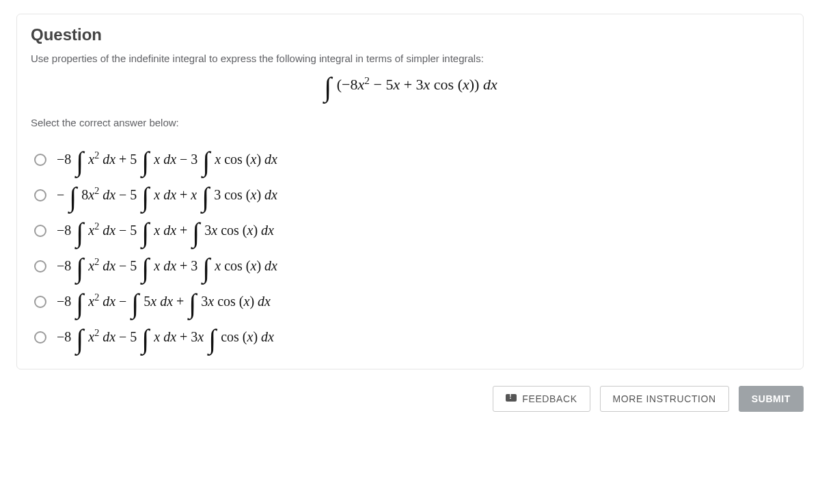 The width and height of the screenshot is (820, 504). I want to click on more-instruction-button: MORE INSTRUCTION, so click(664, 399).